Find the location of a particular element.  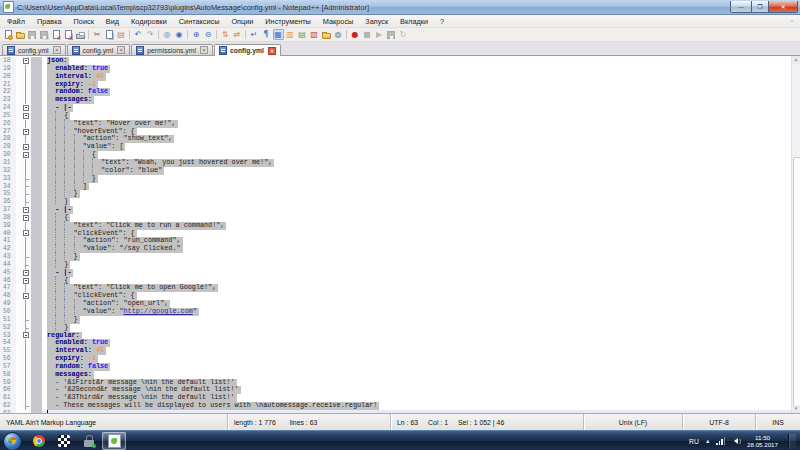

play-macro-button: ▶ is located at coordinates (380, 34).